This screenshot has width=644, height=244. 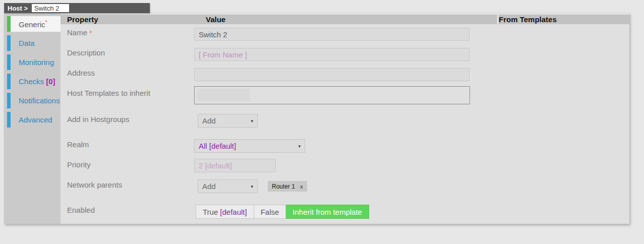 What do you see at coordinates (332, 54) in the screenshot?
I see `description-input` at bounding box center [332, 54].